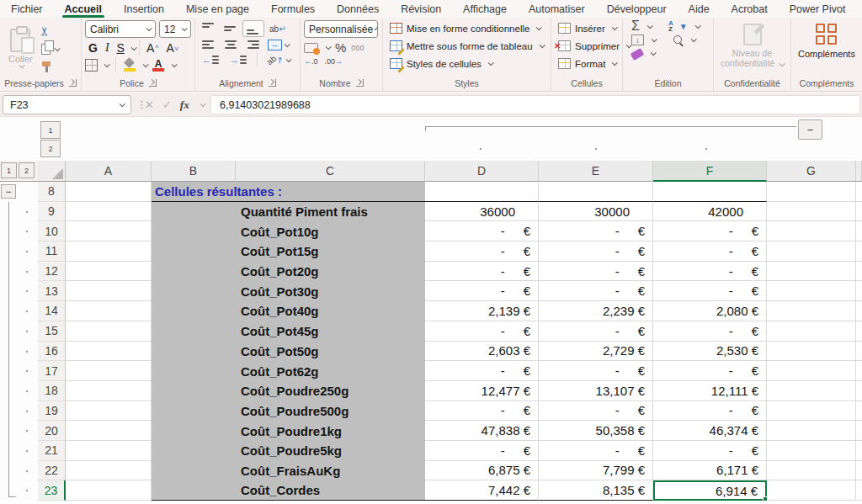 Image resolution: width=862 pixels, height=504 pixels. I want to click on cell-D11: -€, so click(482, 252).